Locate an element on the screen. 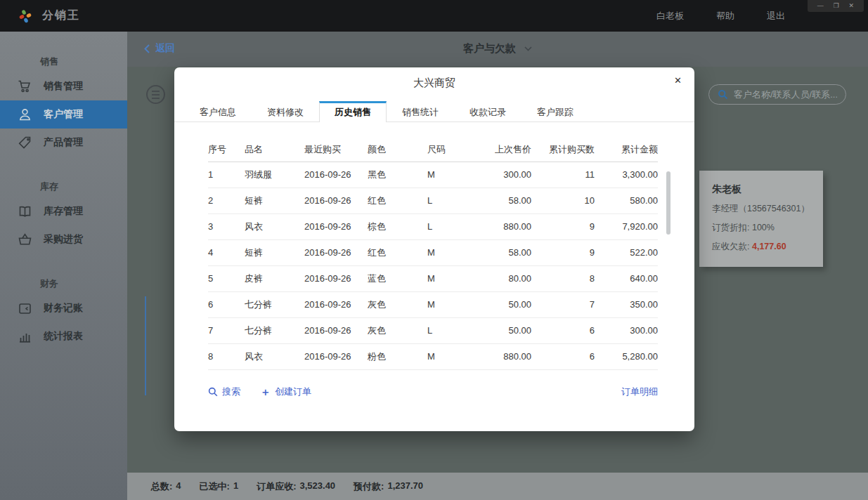 The height and width of the screenshot is (500, 868). selected-customer-card-edge is located at coordinates (145, 346).